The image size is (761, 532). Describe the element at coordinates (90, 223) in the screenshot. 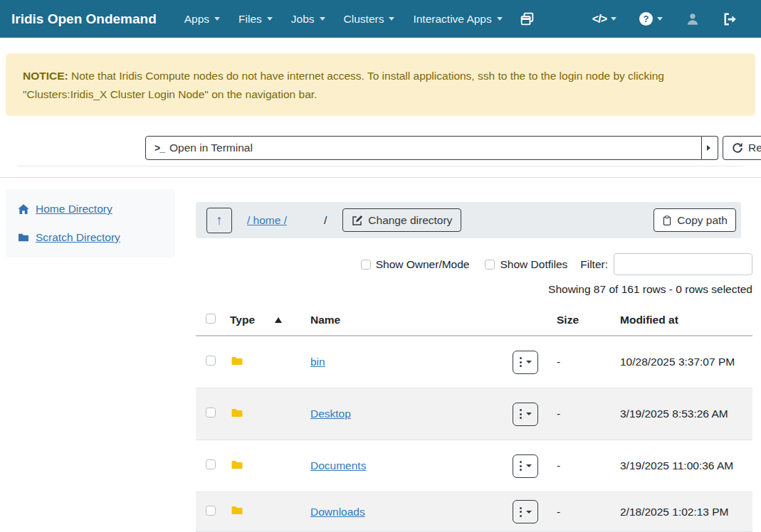

I see `directory-sidebar: Home Directory Scratch Directory` at that location.